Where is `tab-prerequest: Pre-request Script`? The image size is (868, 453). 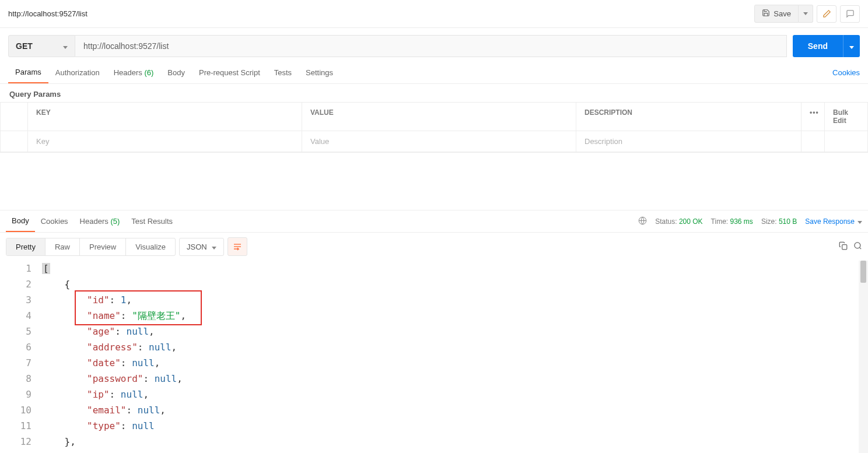
tab-prerequest: Pre-request Script is located at coordinates (230, 72).